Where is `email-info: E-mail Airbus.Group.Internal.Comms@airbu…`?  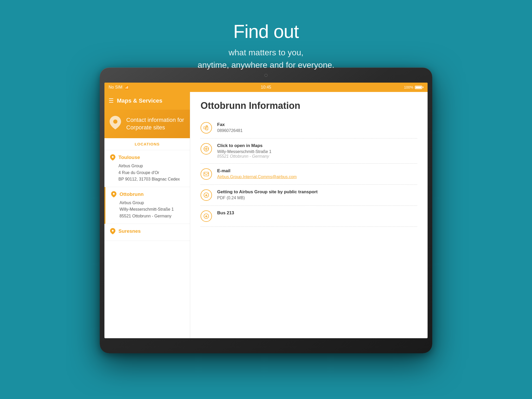 email-info: E-mail Airbus.Group.Internal.Comms@airbu… is located at coordinates (317, 174).